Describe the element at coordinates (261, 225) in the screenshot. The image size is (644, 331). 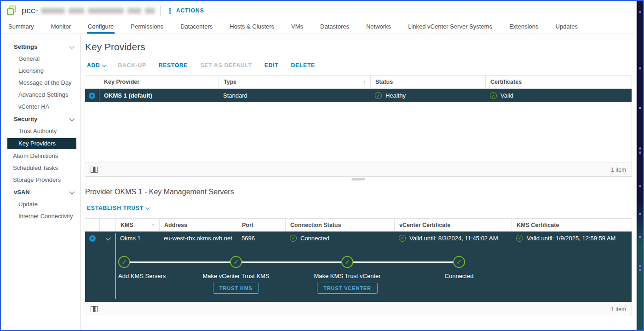
I see `column-header-port: Port` at that location.